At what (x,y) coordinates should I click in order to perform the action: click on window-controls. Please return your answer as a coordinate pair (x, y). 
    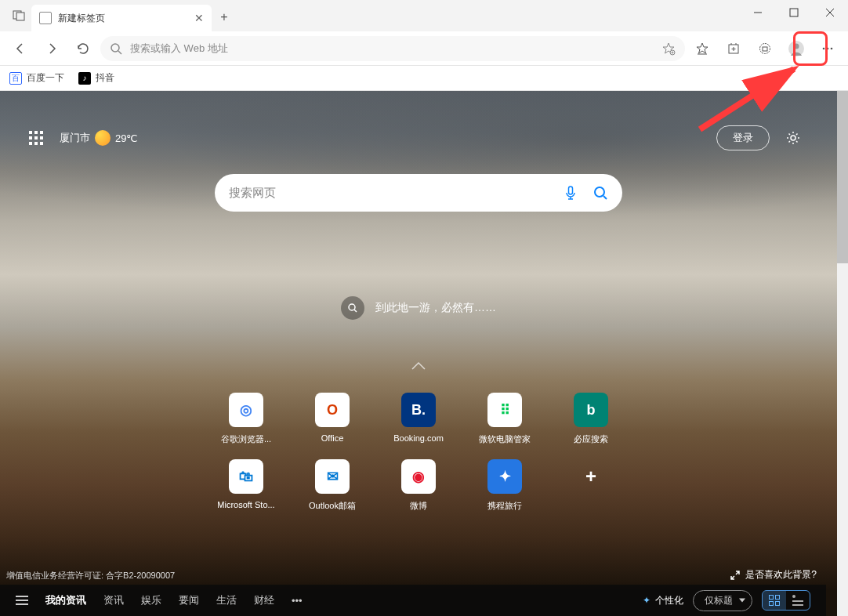
    Looking at the image, I should click on (794, 13).